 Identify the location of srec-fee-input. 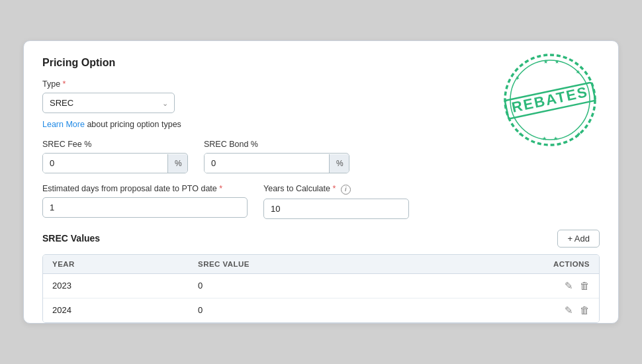
(105, 163).